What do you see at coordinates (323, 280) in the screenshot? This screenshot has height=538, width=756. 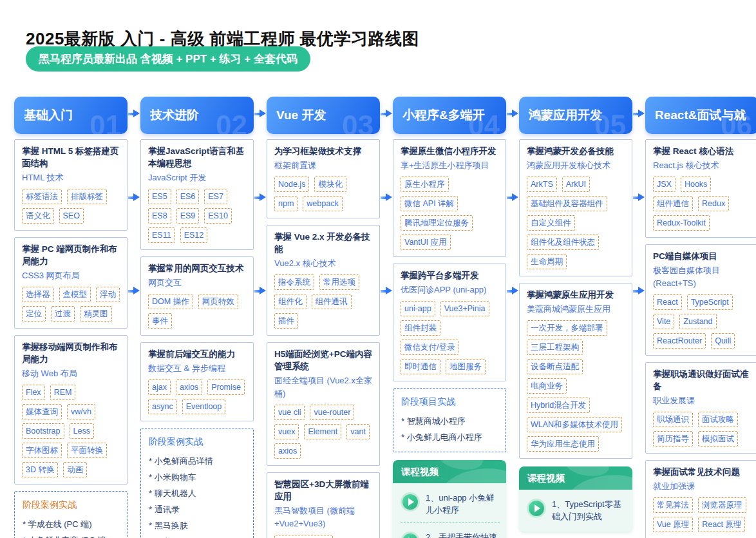 I see `skill-card: 掌握 Vue 2.x 开发必备技能Vue2.x 核心技术指令系统常用选项组件化组…` at bounding box center [323, 280].